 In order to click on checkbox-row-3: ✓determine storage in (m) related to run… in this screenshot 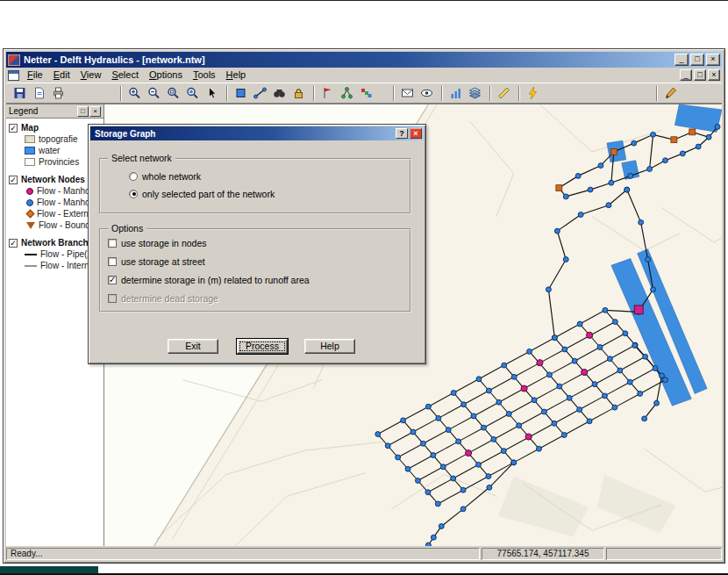, I will do `click(209, 279)`.